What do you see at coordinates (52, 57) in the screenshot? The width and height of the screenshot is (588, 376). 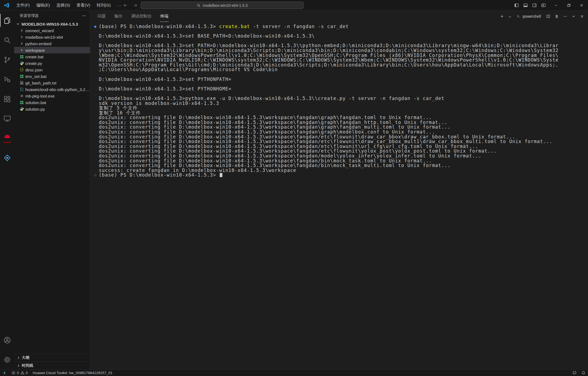 I see `tree-item-create-bat: create.bat` at bounding box center [52, 57].